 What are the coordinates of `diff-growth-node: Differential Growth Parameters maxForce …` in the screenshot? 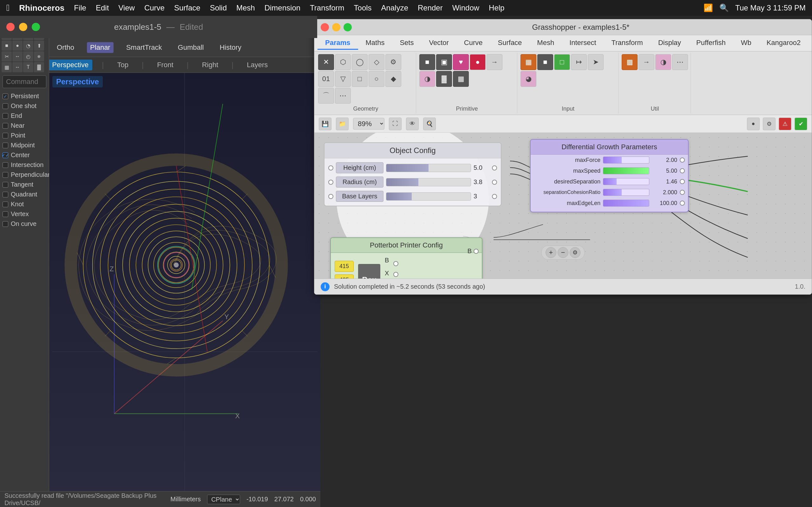 It's located at (609, 176).